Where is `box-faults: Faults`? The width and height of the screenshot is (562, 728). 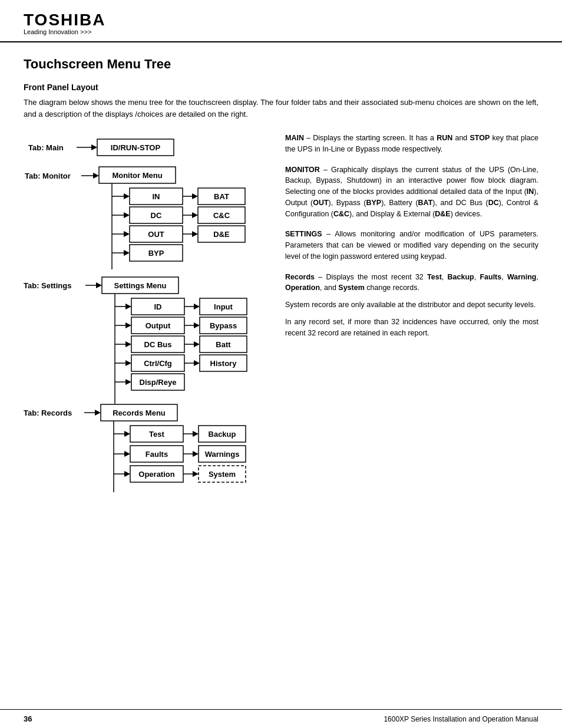
box-faults: Faults is located at coordinates (157, 454).